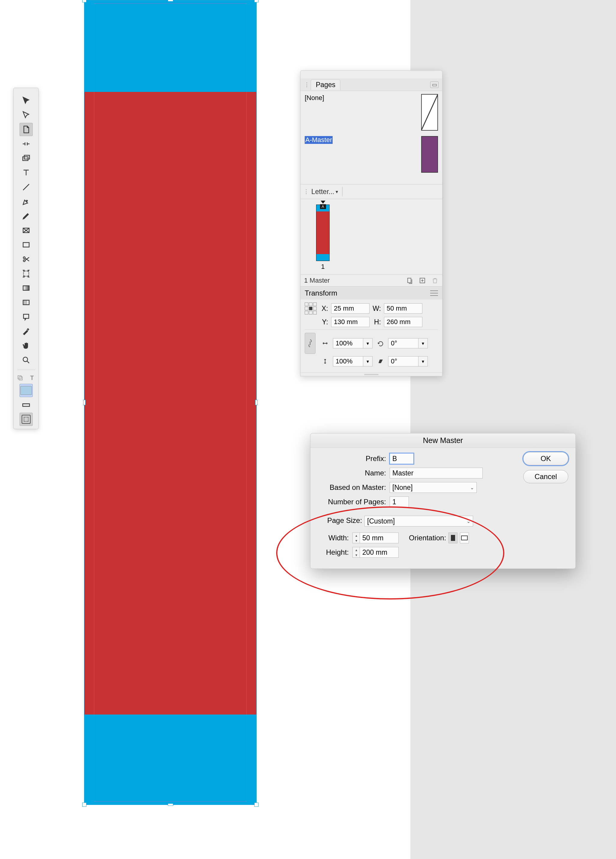  What do you see at coordinates (306, 192) in the screenshot?
I see `letter-grip-icon: ⋮` at bounding box center [306, 192].